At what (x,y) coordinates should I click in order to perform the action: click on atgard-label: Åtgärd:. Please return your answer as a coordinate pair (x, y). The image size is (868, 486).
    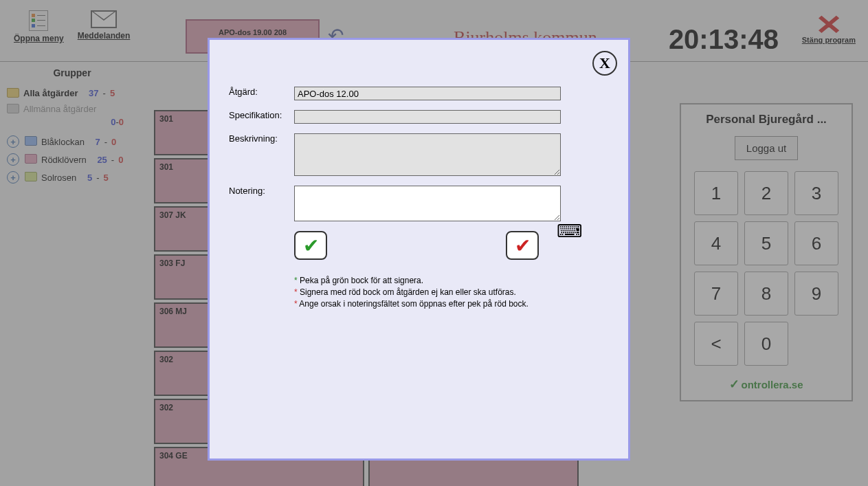
    Looking at the image, I should click on (261, 92).